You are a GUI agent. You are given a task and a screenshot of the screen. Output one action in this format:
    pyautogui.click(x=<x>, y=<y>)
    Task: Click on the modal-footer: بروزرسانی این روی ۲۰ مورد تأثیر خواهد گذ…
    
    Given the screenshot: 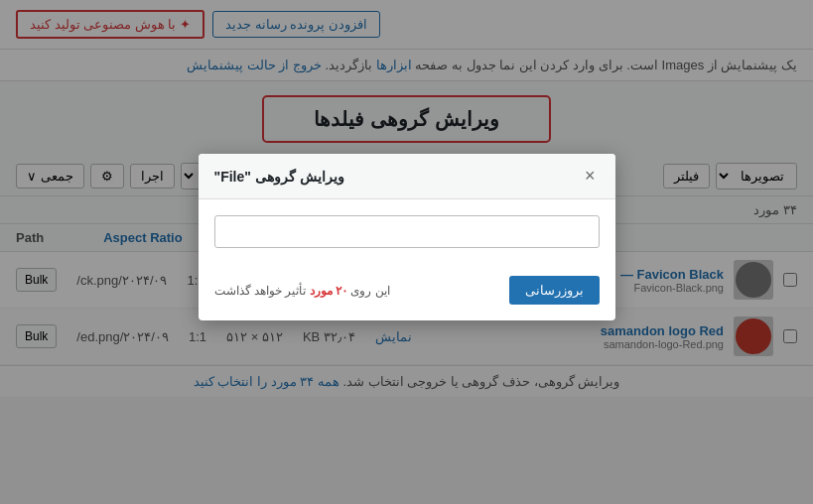 What is the action you would take?
    pyautogui.click(x=407, y=298)
    